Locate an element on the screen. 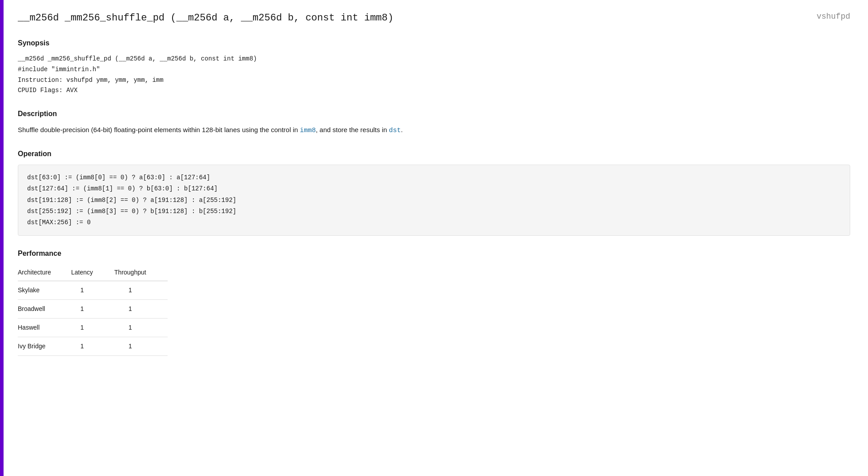 Image resolution: width=868 pixels, height=476 pixels. signature-text: __m256d _mm256_shuffle_pd (__m256d a, __… is located at coordinates (205, 18).